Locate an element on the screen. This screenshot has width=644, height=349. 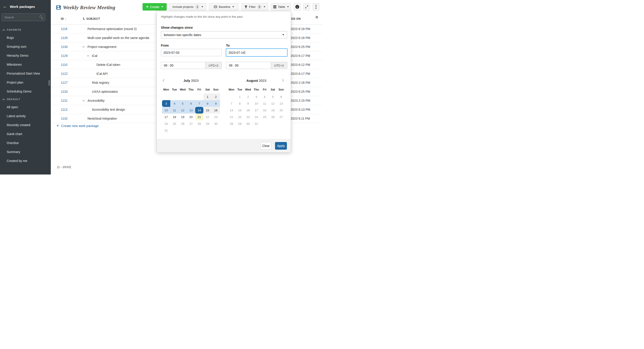
column-header-updated-on: ED ON ⚙ is located at coordinates (306, 19).